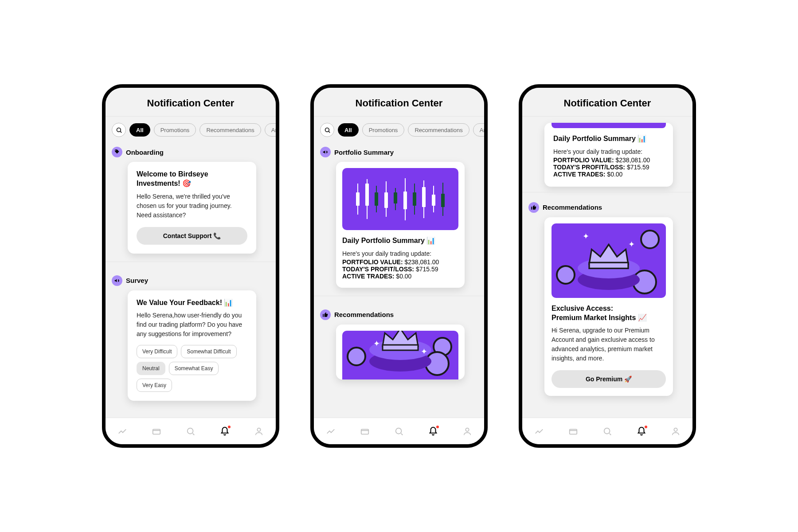 This screenshot has width=798, height=532. What do you see at coordinates (609, 167) in the screenshot?
I see `portfolio-pl: TODAY'S PROFIT/LOSS: $715.59` at bounding box center [609, 167].